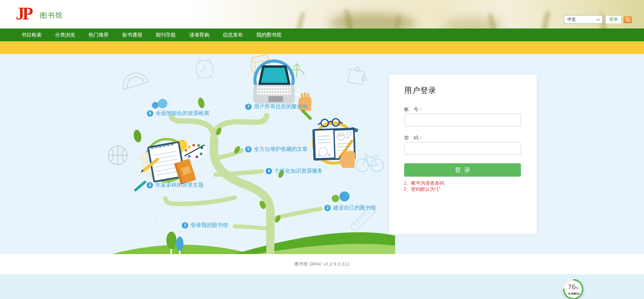 The width and height of the screenshot is (644, 299). I want to click on gauge-speed: ↑0.09K/s, so click(573, 294).